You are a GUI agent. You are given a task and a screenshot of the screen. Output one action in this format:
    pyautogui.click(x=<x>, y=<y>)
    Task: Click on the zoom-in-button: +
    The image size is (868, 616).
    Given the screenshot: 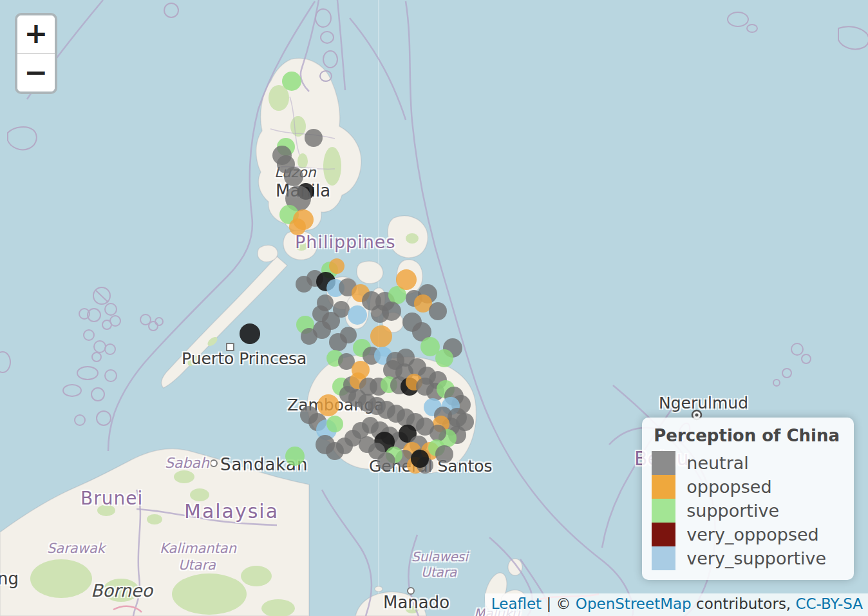 What is the action you would take?
    pyautogui.click(x=36, y=34)
    